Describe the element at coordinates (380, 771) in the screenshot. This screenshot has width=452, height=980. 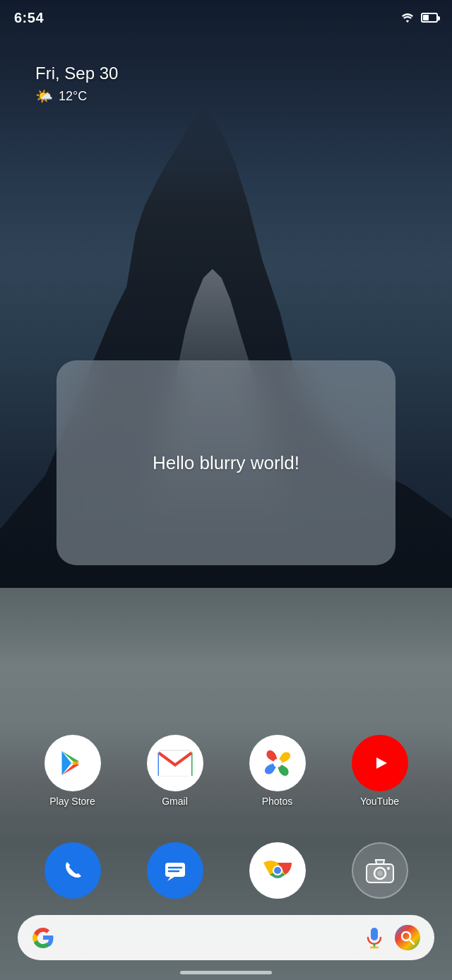
I see `app-item-youtube: YouTube` at that location.